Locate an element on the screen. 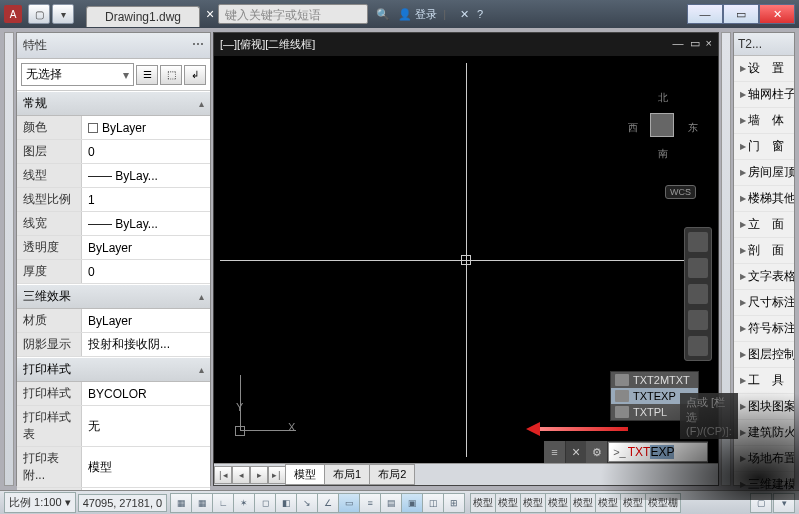 The height and width of the screenshot is (514, 799). nav-pan-icon is located at coordinates (698, 268).